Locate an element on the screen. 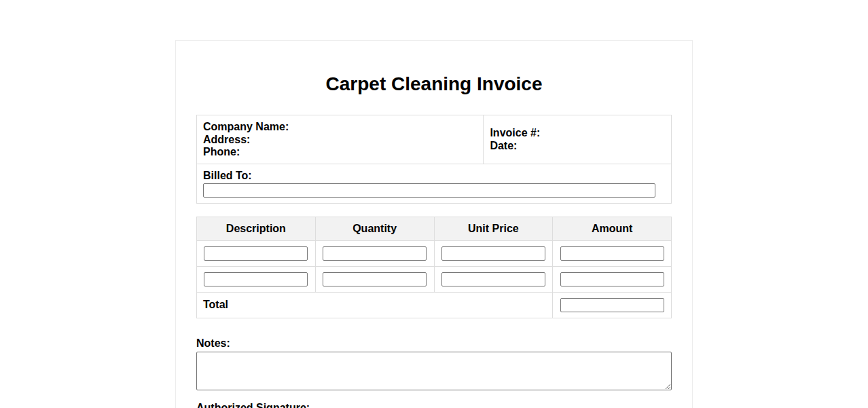 The height and width of the screenshot is (408, 868). column-header-quantity: Quantity is located at coordinates (375, 228).